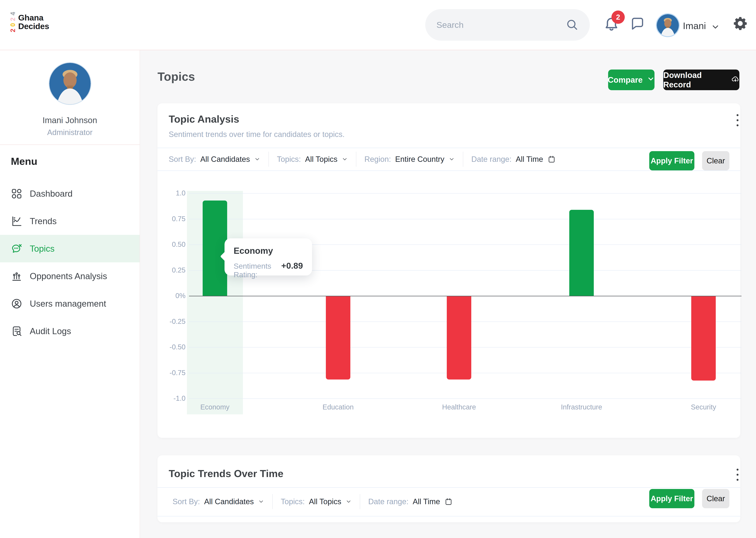  I want to click on cloud-download-icon, so click(735, 80).